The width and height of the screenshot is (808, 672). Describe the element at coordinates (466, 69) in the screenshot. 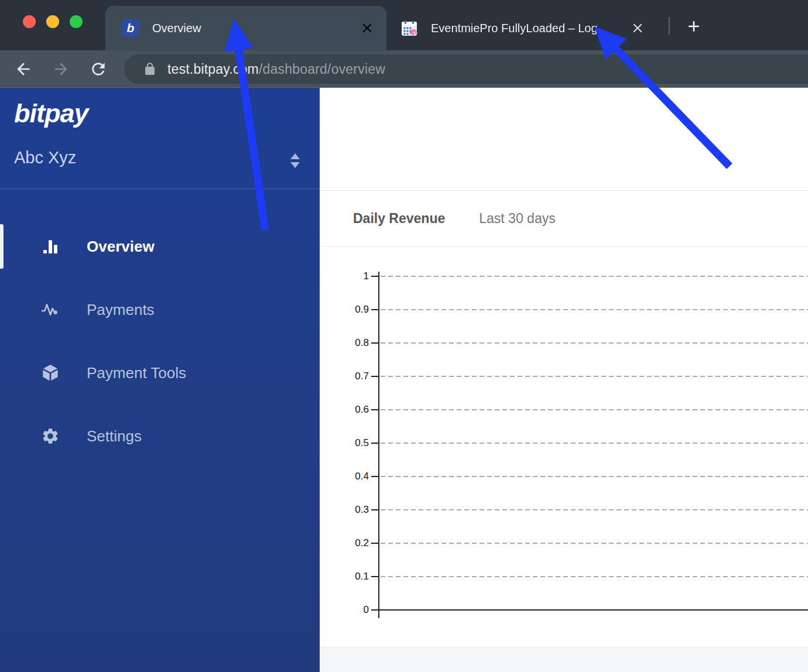

I see `url-bar: test.bitpay.com/dashboard/overview` at that location.